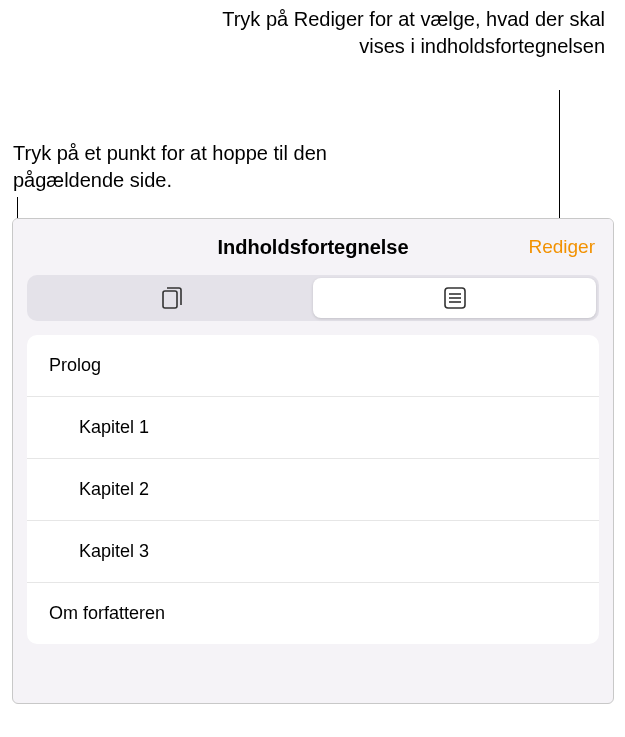 The height and width of the screenshot is (737, 625). I want to click on toc-item: Kapitel 1, so click(313, 428).